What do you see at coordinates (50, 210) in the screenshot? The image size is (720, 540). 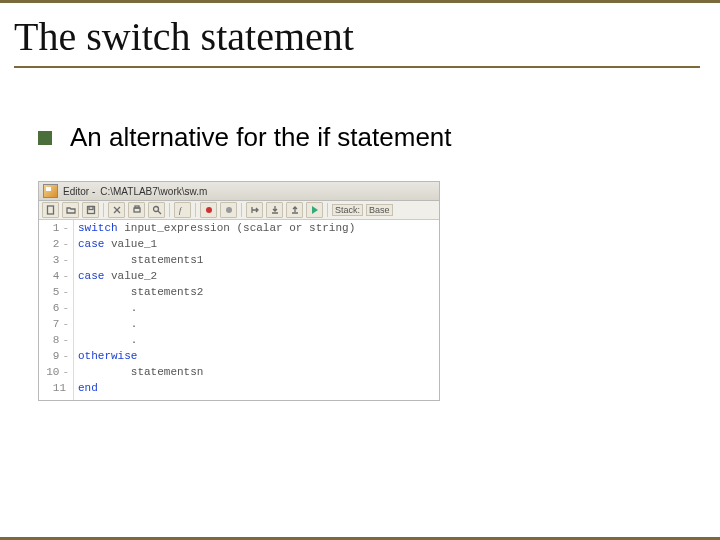 I see `new-file-icon` at bounding box center [50, 210].